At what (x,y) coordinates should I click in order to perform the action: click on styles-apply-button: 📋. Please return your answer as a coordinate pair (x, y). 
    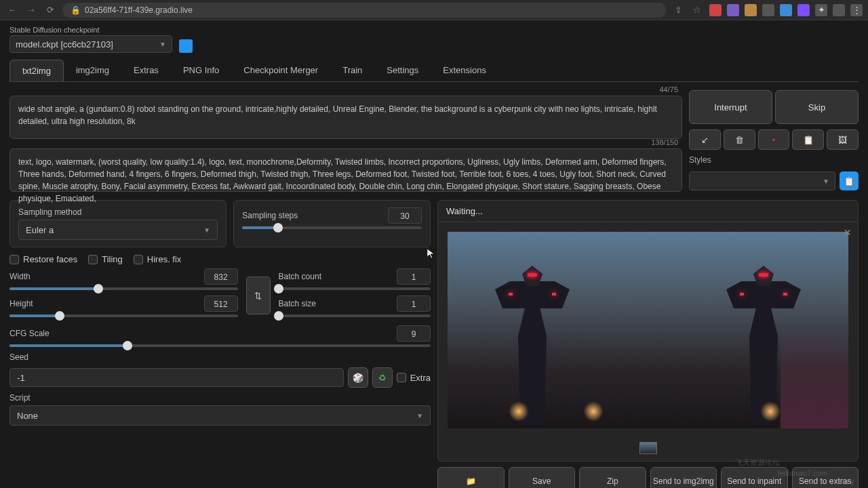
    Looking at the image, I should click on (849, 181).